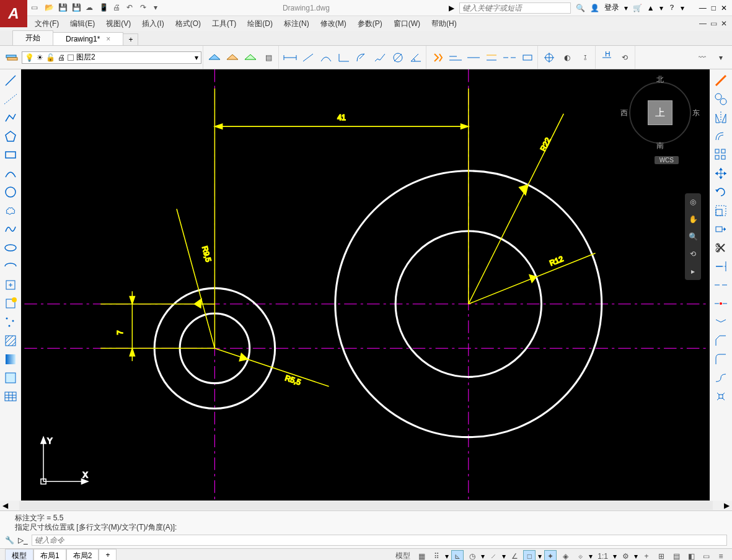 Image resolution: width=732 pixels, height=560 pixels. Describe the element at coordinates (108, 39) in the screenshot. I see `tab-close-icon: ×` at that location.